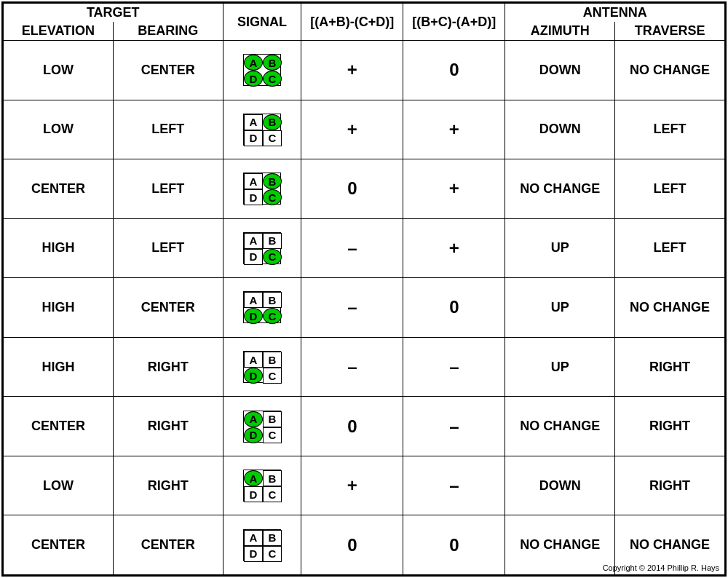  Describe the element at coordinates (364, 427) in the screenshot. I see `table-row: CENTERRIGHTABDC0–NO CHANGERIGHT` at that location.